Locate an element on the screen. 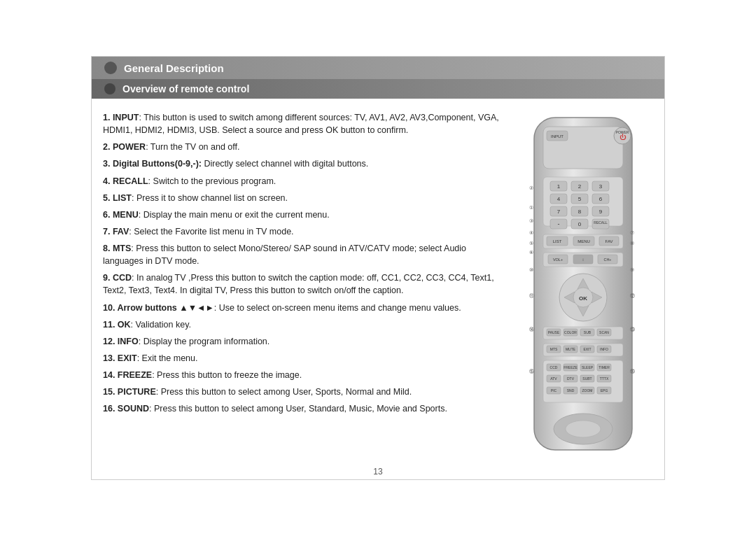  svg-text: INPUT is located at coordinates (557, 136).